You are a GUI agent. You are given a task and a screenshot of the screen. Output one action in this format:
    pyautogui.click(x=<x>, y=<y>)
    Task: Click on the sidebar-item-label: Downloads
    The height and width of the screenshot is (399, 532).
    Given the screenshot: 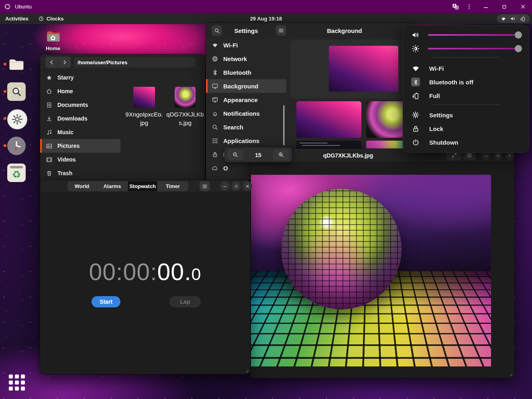 What is the action you would take?
    pyautogui.click(x=72, y=119)
    